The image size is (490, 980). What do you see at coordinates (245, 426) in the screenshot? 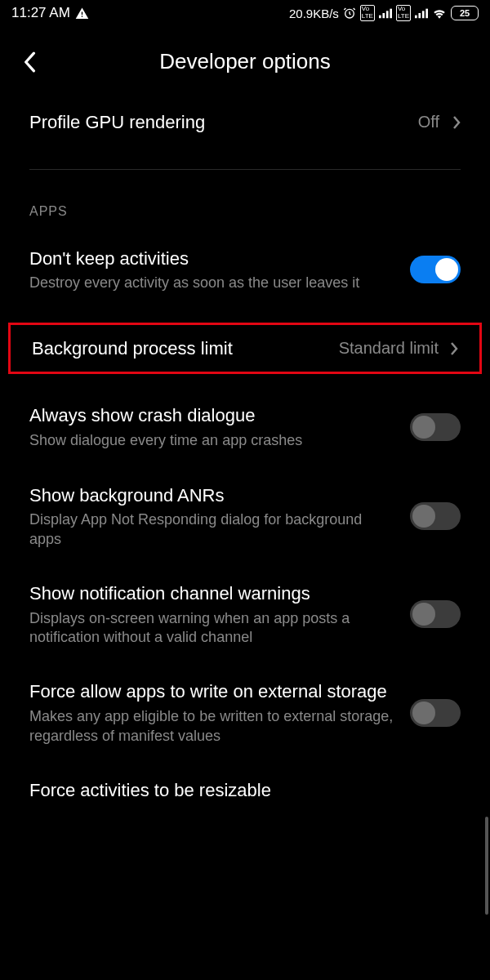
I see `row-always-show-crash-dialogue: Always show crash dialogue Show dialogue…` at bounding box center [245, 426].